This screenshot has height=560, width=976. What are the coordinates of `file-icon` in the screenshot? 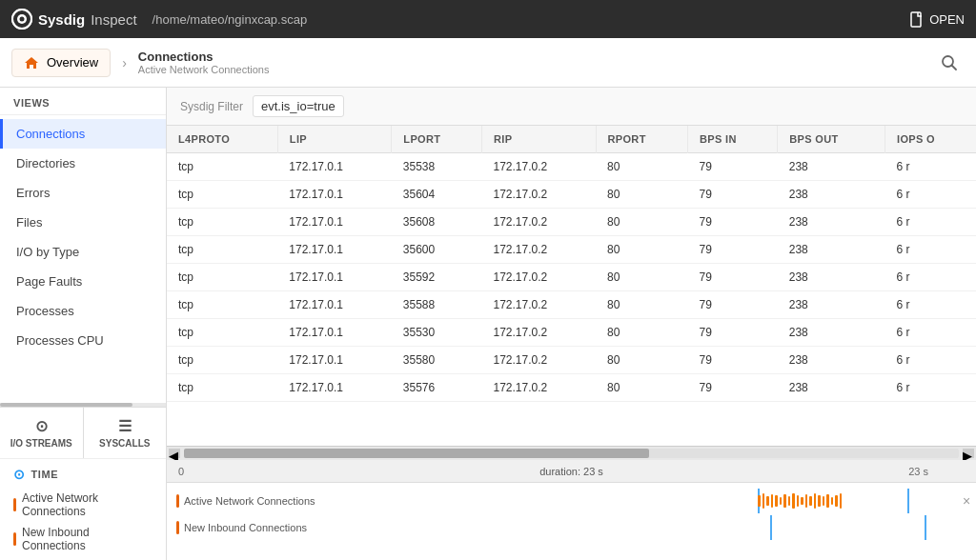 It's located at (917, 19).